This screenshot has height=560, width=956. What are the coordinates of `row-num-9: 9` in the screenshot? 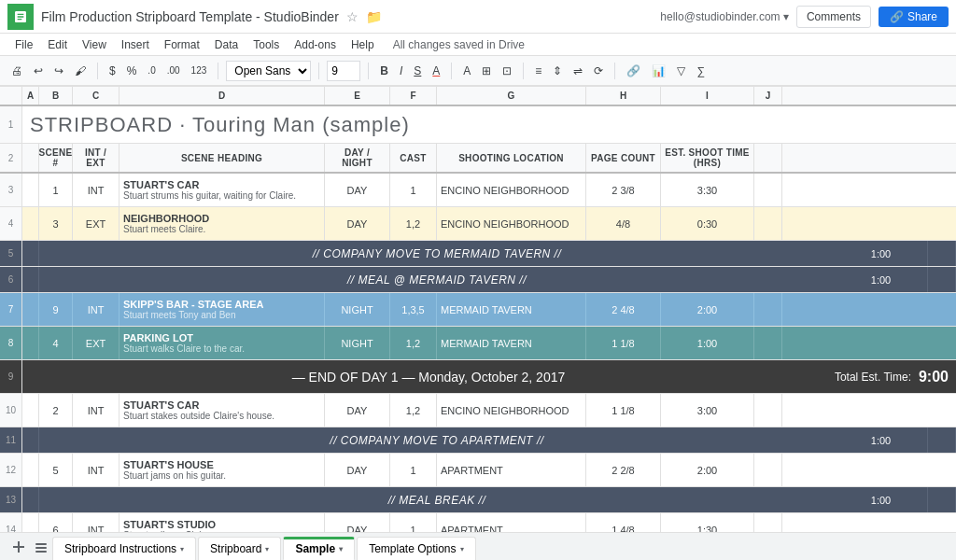 It's located at (11, 377).